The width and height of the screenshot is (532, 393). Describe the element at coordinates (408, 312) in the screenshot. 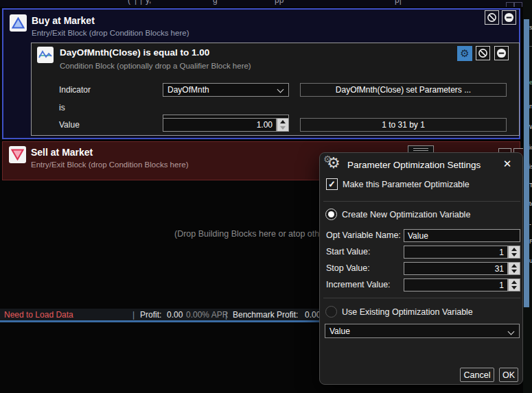

I see `use-existing-variable-label: Use Existing Optimization Variable` at that location.